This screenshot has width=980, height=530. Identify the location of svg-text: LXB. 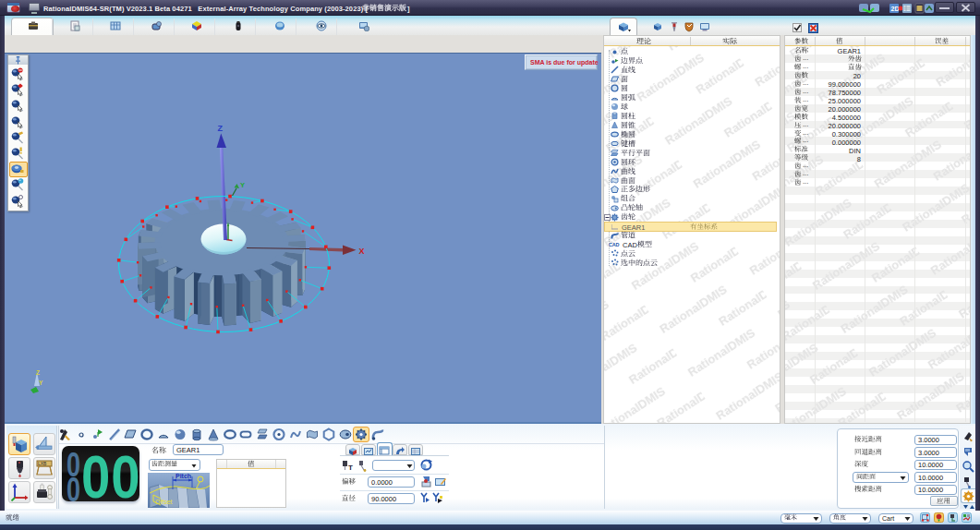
(42, 464).